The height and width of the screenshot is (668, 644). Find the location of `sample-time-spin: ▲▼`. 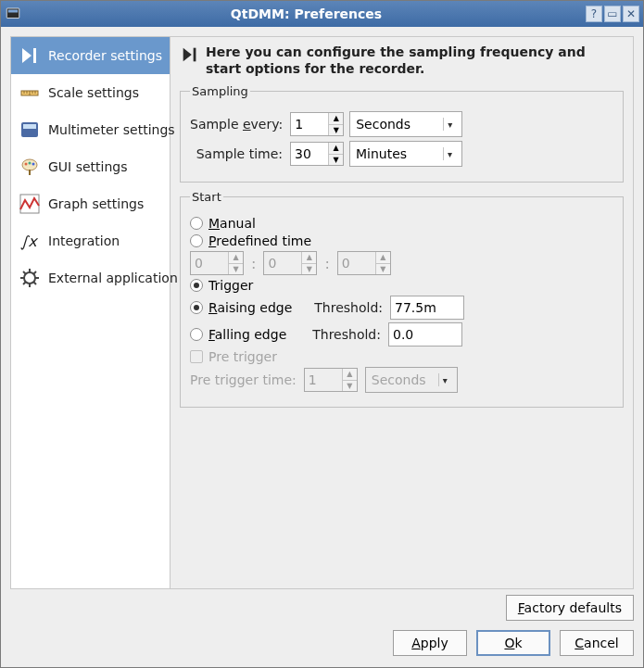

sample-time-spin: ▲▼ is located at coordinates (317, 154).